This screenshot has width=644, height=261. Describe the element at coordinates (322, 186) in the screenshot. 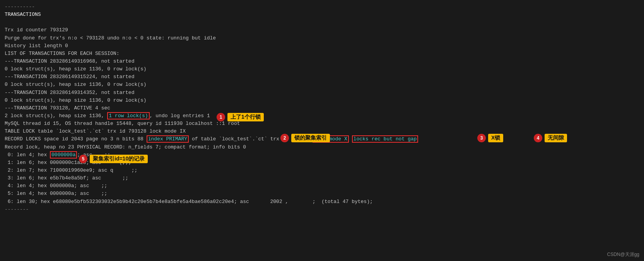

I see `field-4: 4: len 4; hex 0000000a; asc ;;` at that location.